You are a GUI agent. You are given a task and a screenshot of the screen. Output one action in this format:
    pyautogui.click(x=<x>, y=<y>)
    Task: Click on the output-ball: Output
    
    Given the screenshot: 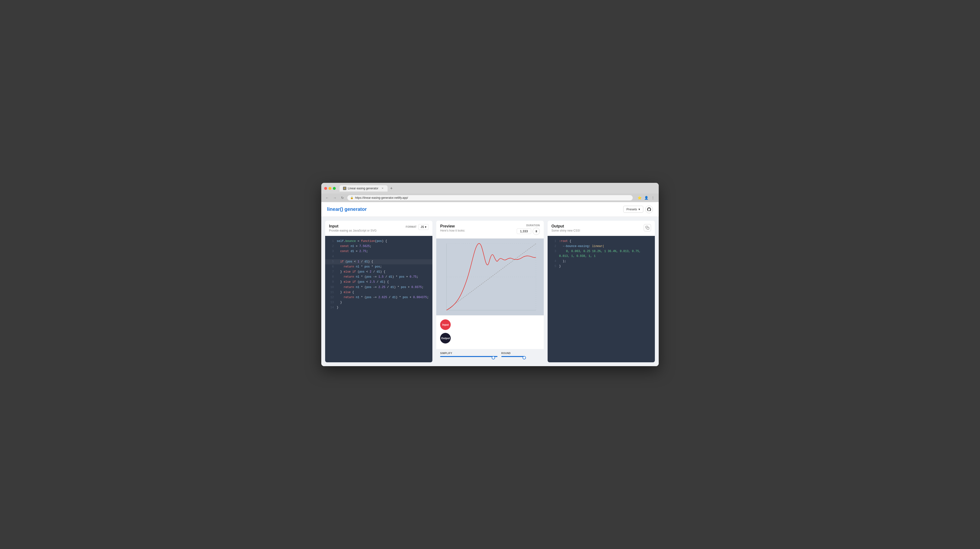 What is the action you would take?
    pyautogui.click(x=445, y=338)
    